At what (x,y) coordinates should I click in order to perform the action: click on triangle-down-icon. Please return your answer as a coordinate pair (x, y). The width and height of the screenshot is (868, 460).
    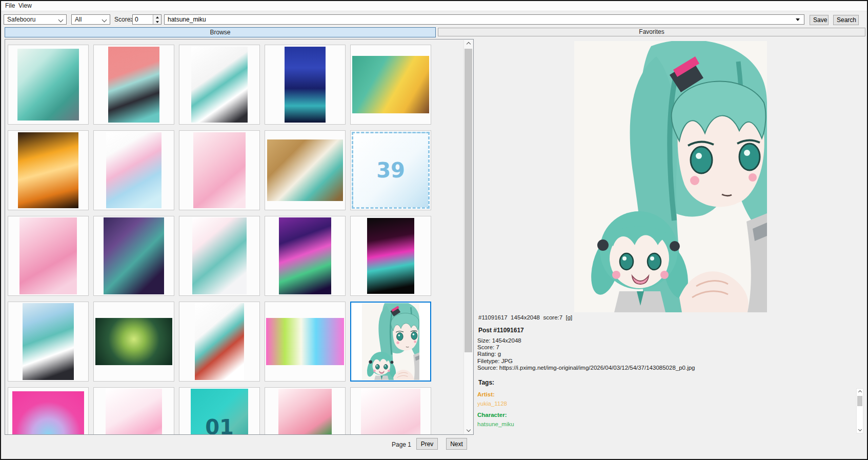
    Looking at the image, I should click on (157, 22).